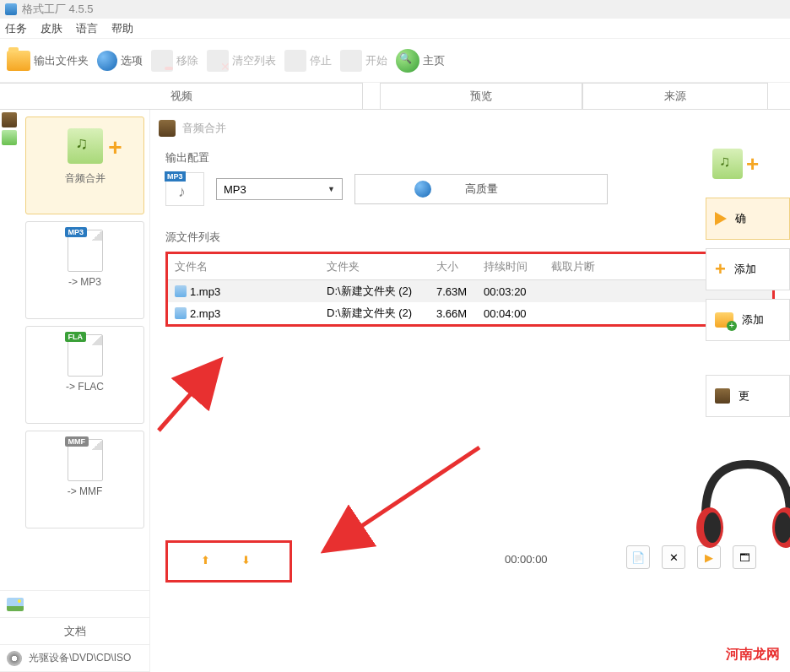 This screenshot has height=672, width=790. Describe the element at coordinates (721, 219) in the screenshot. I see `play-icon` at that location.